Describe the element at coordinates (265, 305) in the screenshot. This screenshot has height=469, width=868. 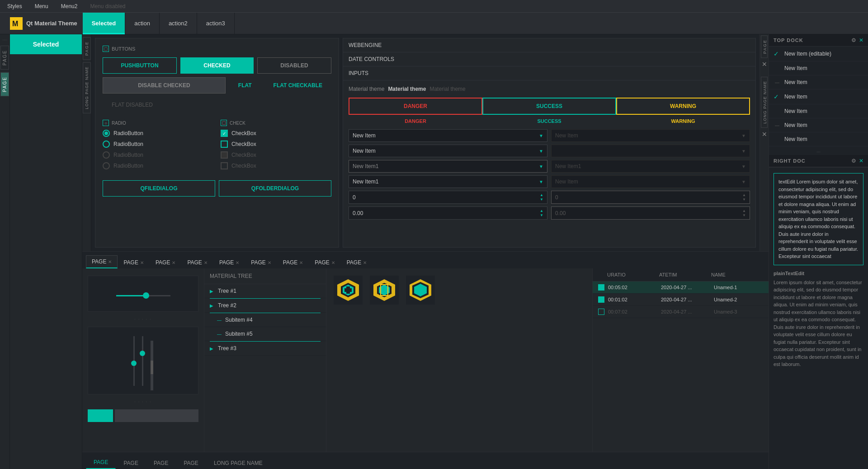
I see `tree-item-2: ▶ Tree #2` at that location.